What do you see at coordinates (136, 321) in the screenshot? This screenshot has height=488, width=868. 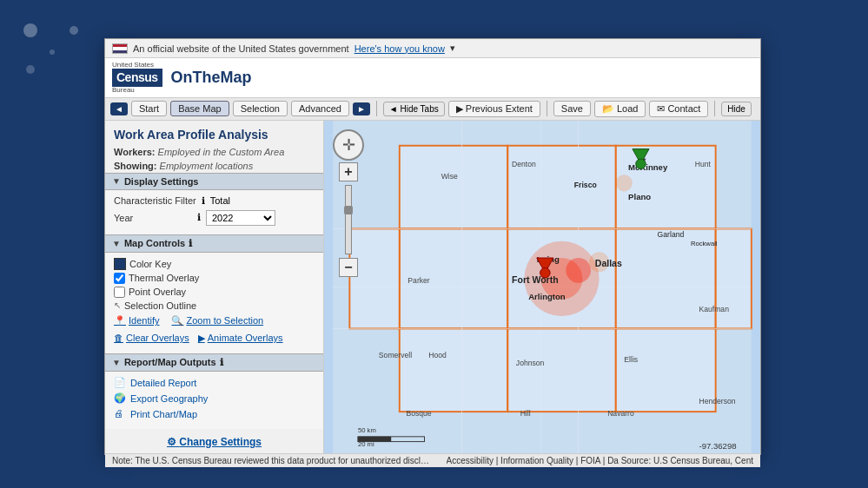 I see `identify-button: 📍 Identify` at bounding box center [136, 321].